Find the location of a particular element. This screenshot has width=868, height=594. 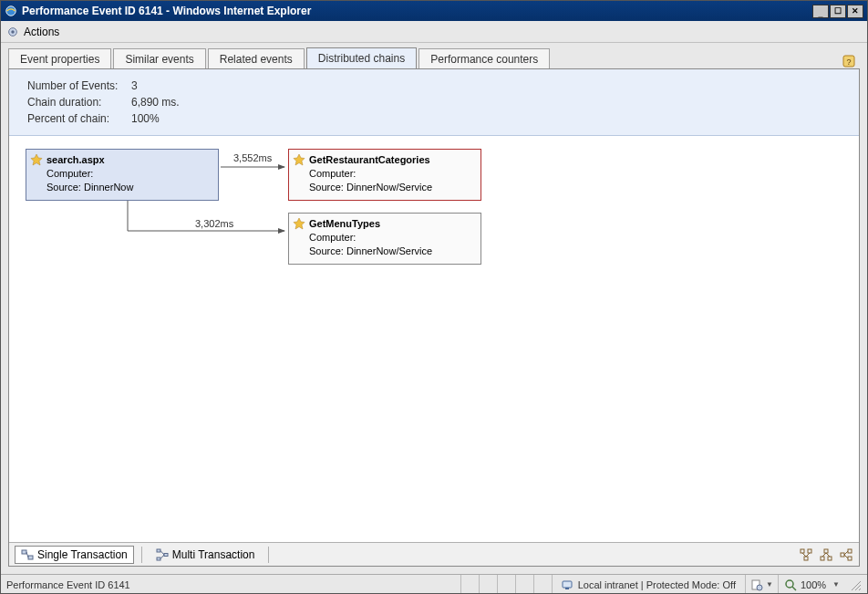

node-title: GetMenuTypes is located at coordinates (392, 224).